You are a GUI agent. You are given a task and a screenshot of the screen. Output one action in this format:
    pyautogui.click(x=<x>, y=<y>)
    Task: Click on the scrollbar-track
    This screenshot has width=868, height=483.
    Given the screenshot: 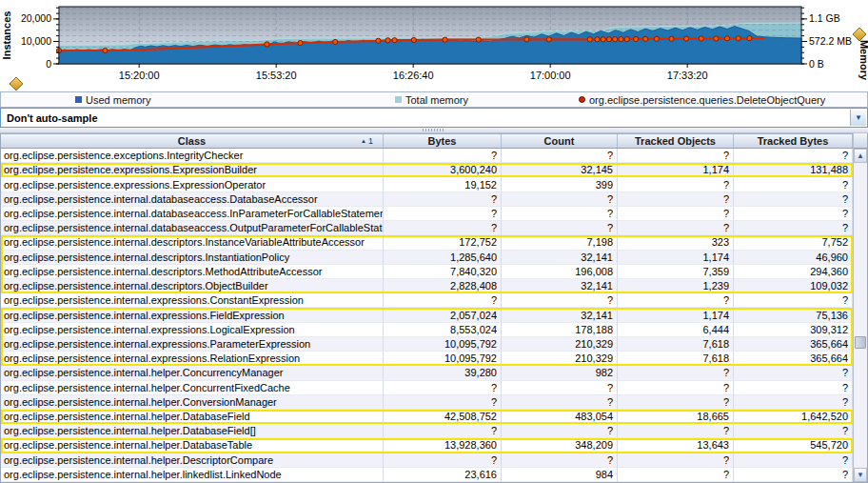 What is the action you would take?
    pyautogui.click(x=860, y=315)
    